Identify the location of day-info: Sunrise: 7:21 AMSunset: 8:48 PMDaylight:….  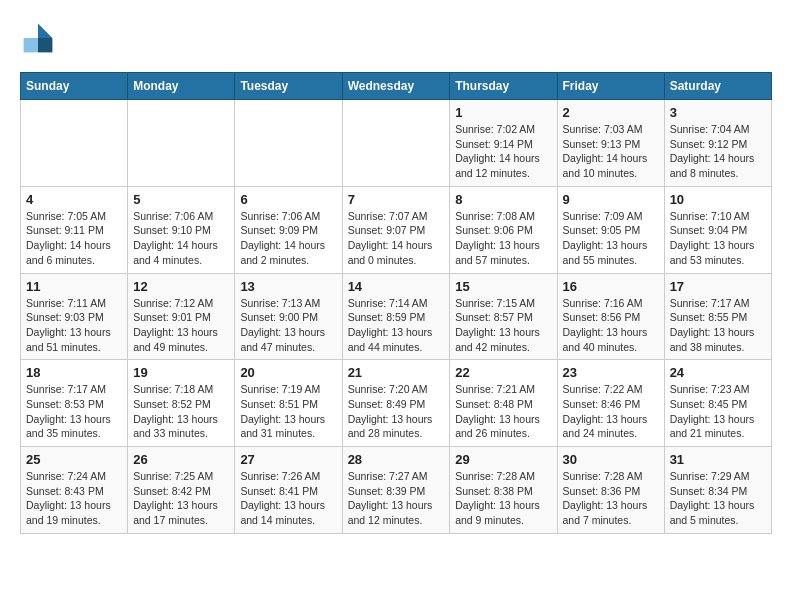
(503, 412).